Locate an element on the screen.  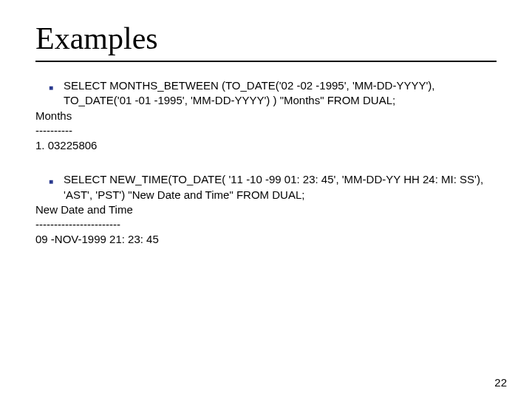
sql-statement-1: SELECT MONTHS_BETWEEN (TO_DATE('02 -02 -… is located at coordinates (280, 93).